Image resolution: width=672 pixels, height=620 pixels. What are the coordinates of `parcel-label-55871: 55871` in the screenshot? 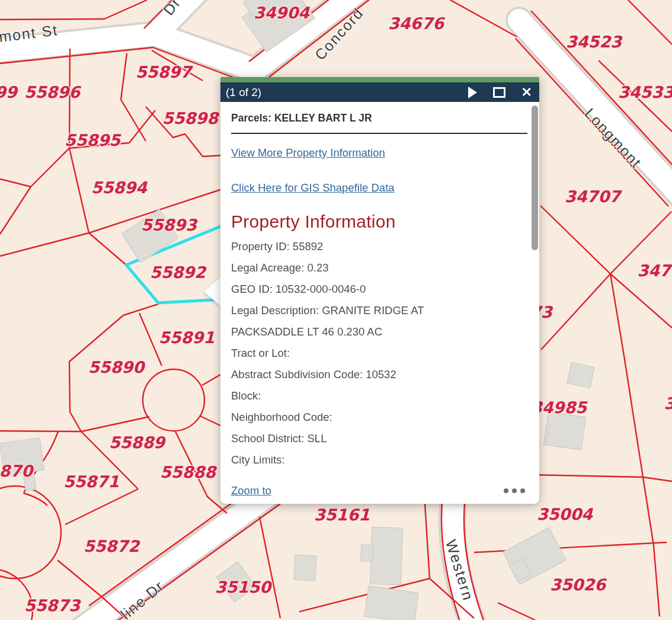 It's located at (91, 481).